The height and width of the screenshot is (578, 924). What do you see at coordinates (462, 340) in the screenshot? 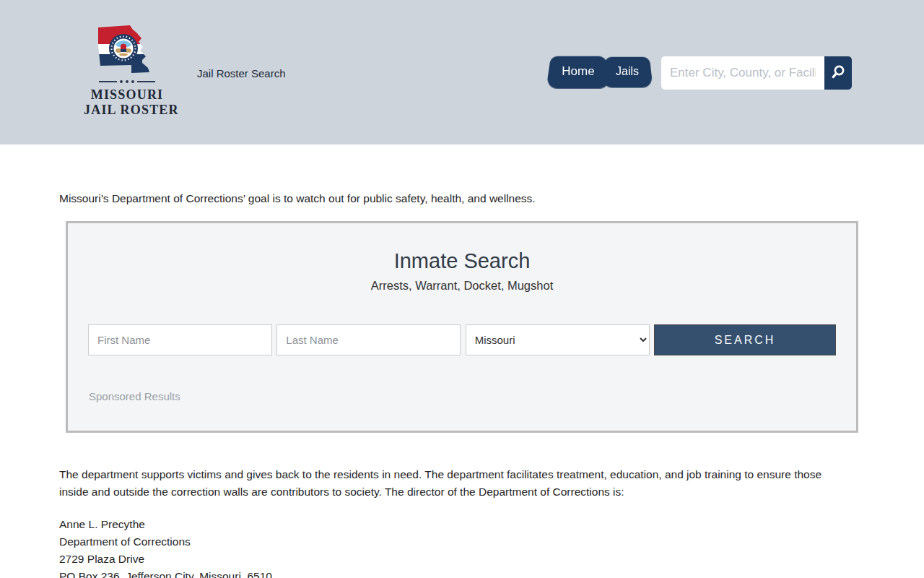
I see `inmate-search-form: Missouri SEARCH` at bounding box center [462, 340].